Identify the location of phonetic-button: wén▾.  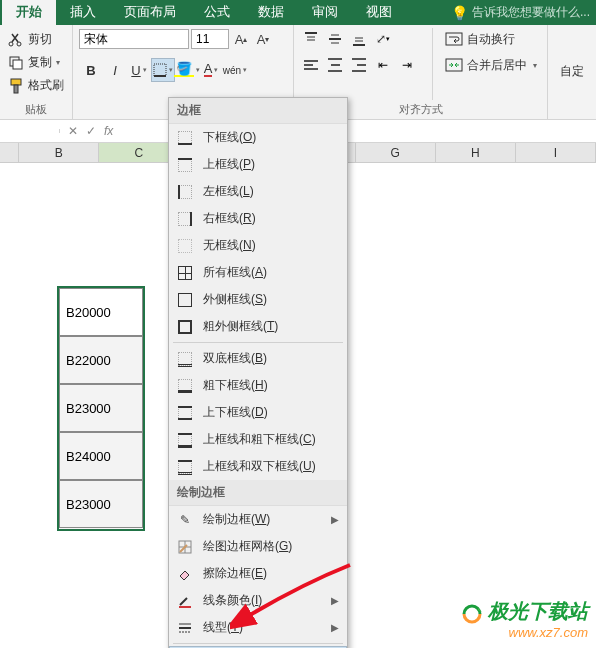
(235, 70).